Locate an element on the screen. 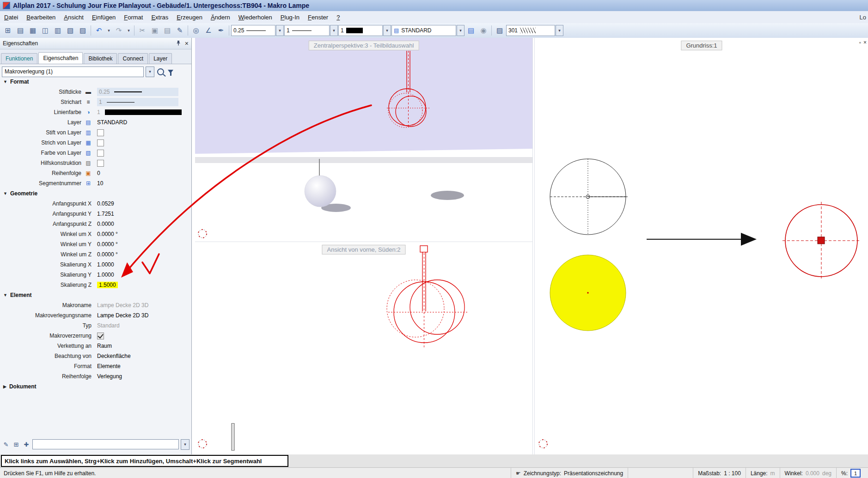  menu-fenster: Fenster is located at coordinates (318, 17).